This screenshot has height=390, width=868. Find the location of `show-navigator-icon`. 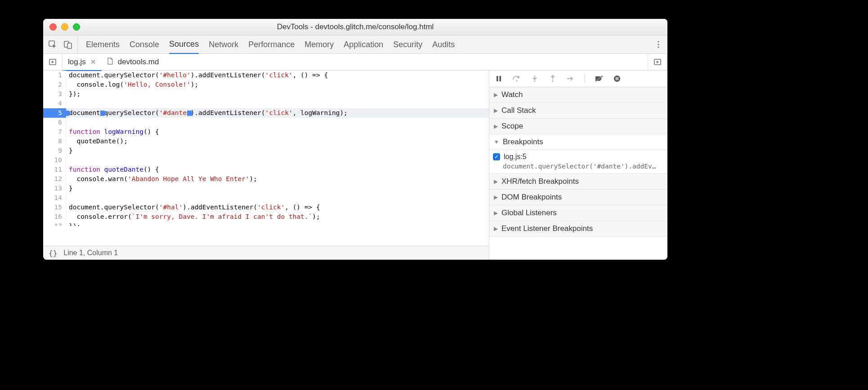

show-navigator-icon is located at coordinates (53, 62).